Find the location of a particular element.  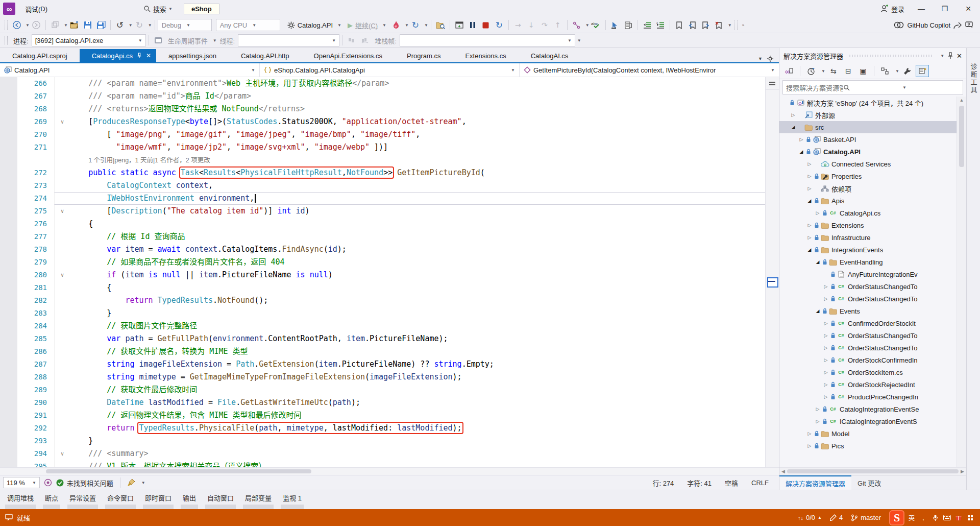

toolbar-overflow-icon: » is located at coordinates (743, 26).